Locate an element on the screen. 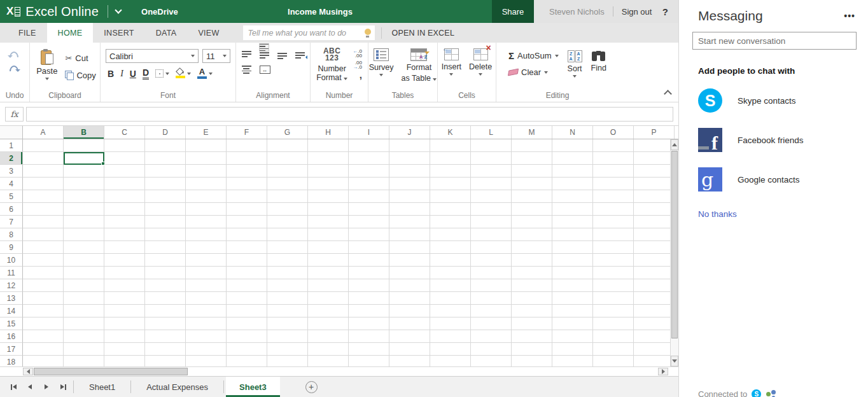  cell-L17 is located at coordinates (491, 349).